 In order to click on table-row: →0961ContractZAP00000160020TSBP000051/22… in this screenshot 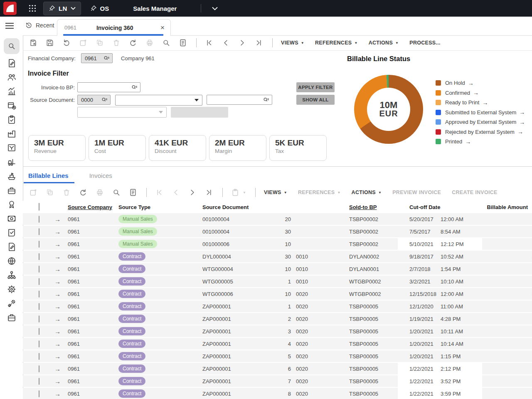, I will do `click(278, 369)`.